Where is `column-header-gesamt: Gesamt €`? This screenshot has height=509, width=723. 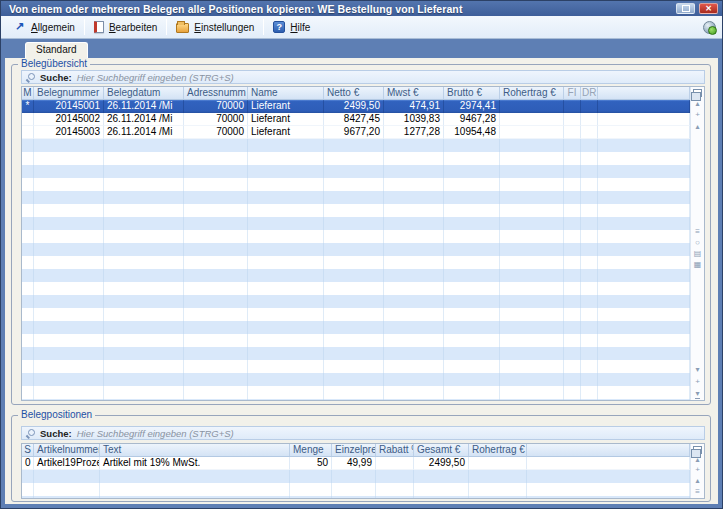
column-header-gesamt: Gesamt € is located at coordinates (442, 450).